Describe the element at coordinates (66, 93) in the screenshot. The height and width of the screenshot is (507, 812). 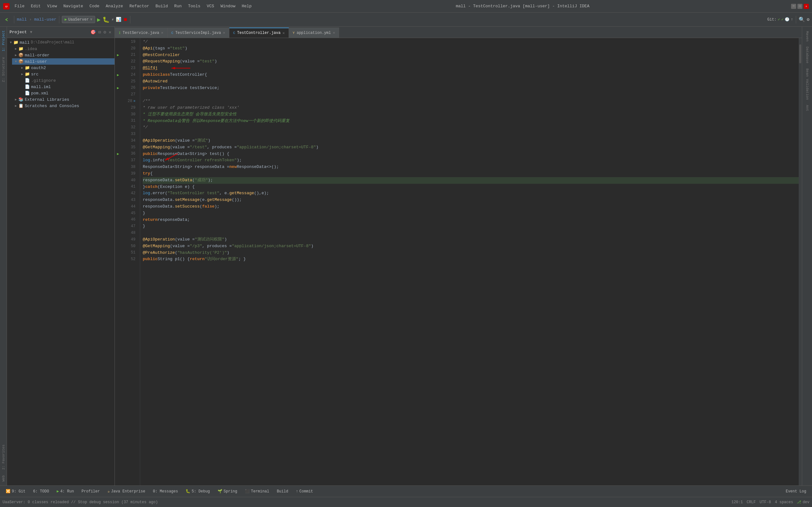
I see `tree-item-pom: 📄 pom.xml` at that location.